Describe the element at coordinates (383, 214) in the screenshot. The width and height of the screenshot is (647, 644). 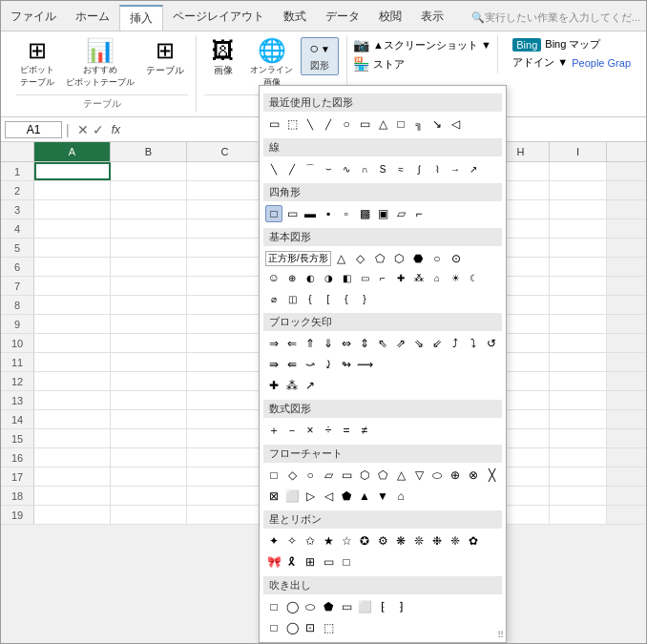
I see `rect-frame: ▣` at that location.